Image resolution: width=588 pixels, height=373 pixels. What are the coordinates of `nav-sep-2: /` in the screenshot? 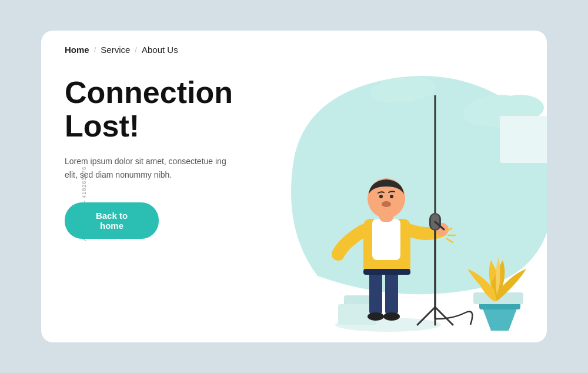 It's located at (136, 49).